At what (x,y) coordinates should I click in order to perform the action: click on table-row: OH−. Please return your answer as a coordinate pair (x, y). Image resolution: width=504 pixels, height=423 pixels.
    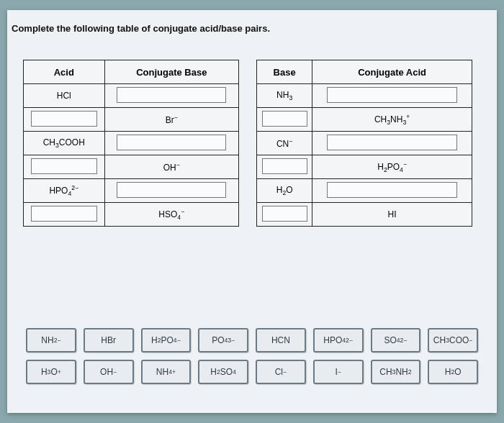
    Looking at the image, I should click on (131, 167).